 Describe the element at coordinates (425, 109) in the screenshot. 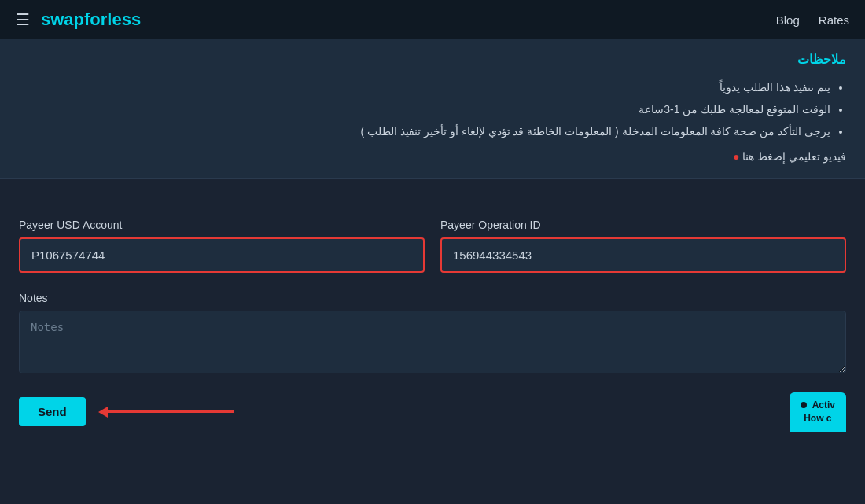

I see `notes-item-2: الوقت المتوقع لمعالجة طلبك من 1-3ساعة` at that location.